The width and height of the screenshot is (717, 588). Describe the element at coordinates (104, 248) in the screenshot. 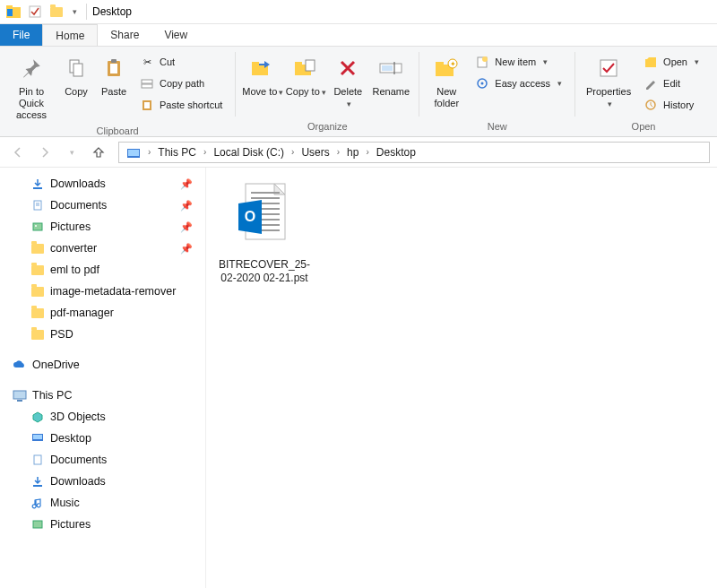

I see `tree-item-folder: converter📌` at that location.